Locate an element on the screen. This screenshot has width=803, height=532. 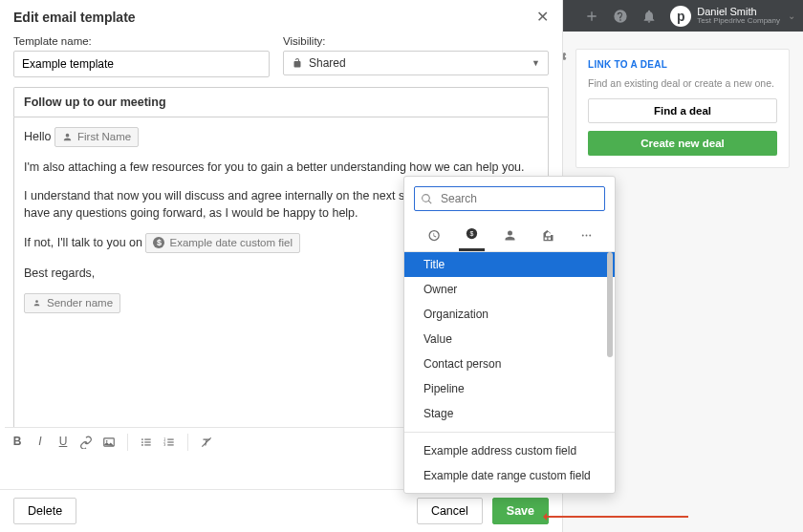
user-company: Test Pipedrive Company is located at coordinates (738, 21).